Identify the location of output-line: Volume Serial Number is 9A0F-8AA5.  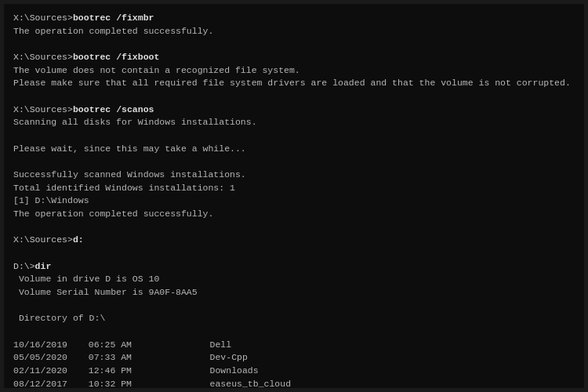
(294, 293).